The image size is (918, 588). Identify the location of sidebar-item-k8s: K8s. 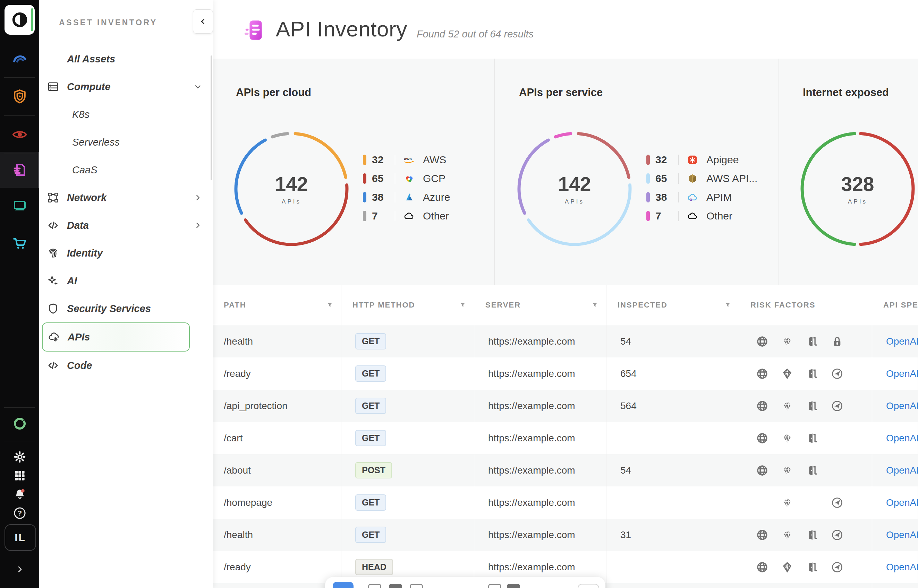
(126, 115).